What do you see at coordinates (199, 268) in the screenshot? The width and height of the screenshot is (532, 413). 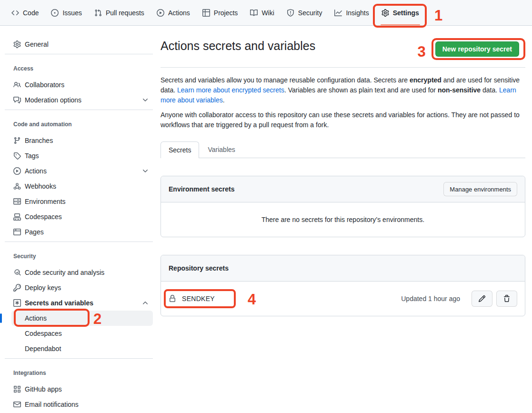 I see `panel-title: Repository secrets` at bounding box center [199, 268].